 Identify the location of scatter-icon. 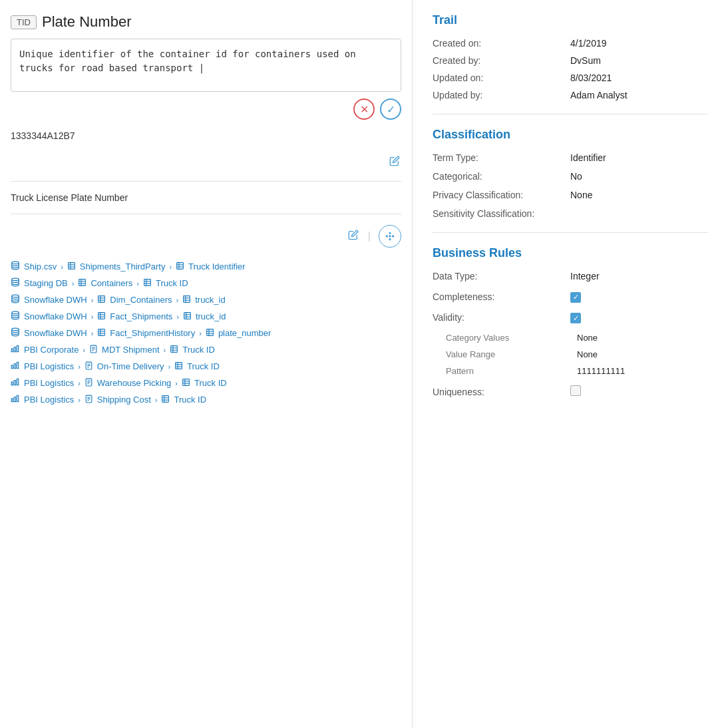
(390, 236).